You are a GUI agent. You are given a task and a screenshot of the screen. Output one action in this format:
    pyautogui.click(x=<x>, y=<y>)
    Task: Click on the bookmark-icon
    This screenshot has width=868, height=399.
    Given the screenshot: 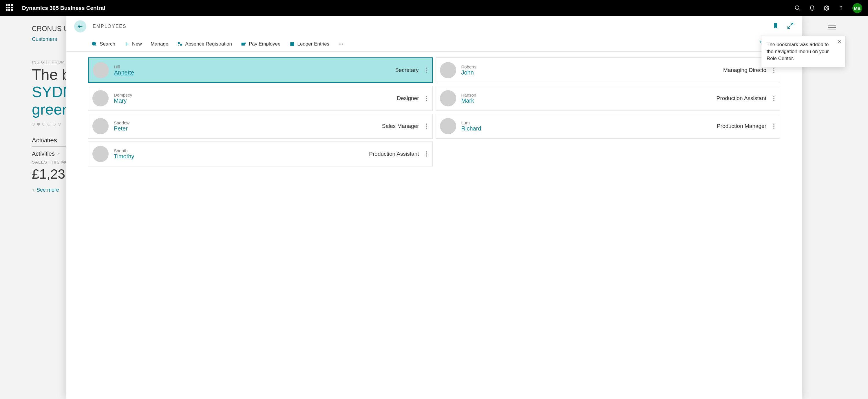 What is the action you would take?
    pyautogui.click(x=776, y=26)
    